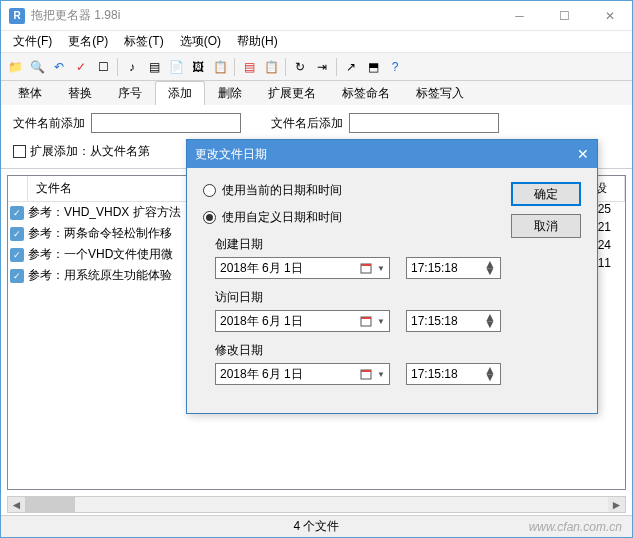 Image resolution: width=633 pixels, height=538 pixels. What do you see at coordinates (546, 226) in the screenshot?
I see `cancel-button: 取消` at bounding box center [546, 226].